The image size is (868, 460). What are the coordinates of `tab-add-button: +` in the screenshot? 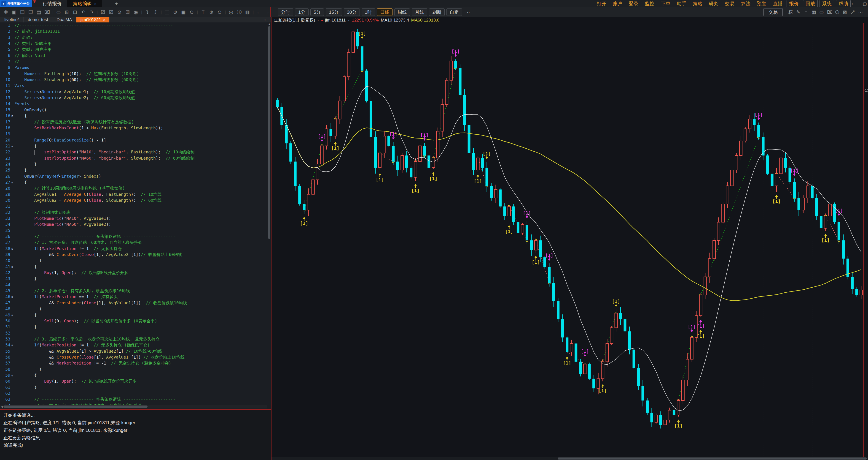 It's located at (117, 4).